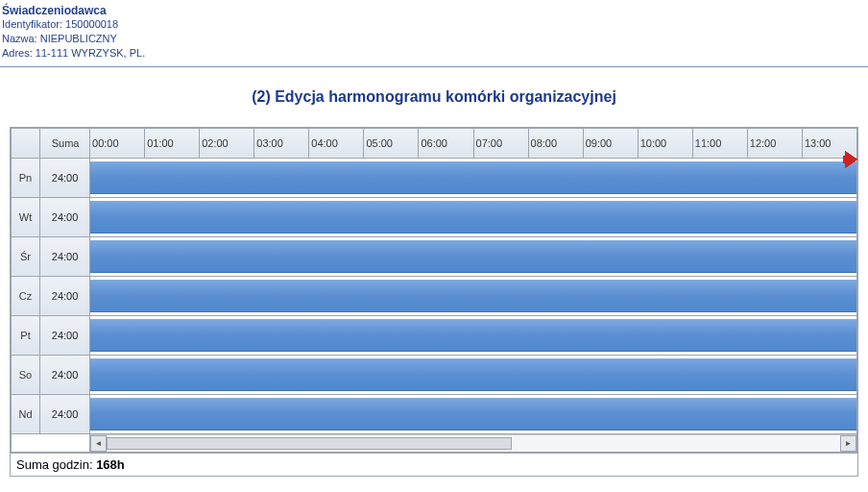 Image resolution: width=868 pixels, height=492 pixels. Describe the element at coordinates (65, 142) in the screenshot. I see `sum-header: Suma` at that location.